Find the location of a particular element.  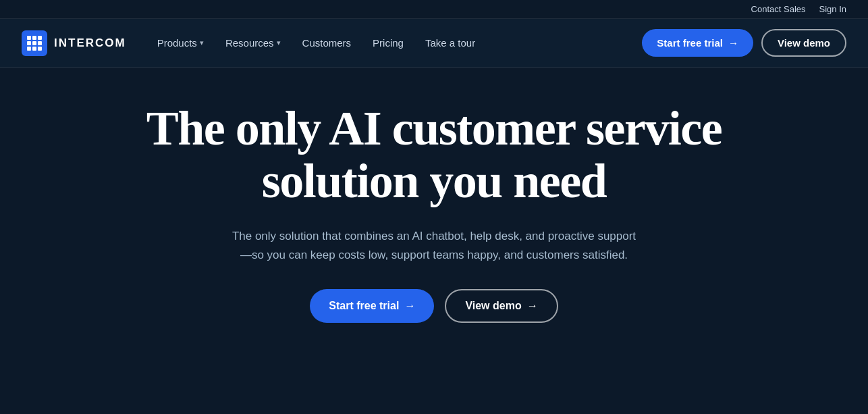

nav-customers: Customers is located at coordinates (327, 43).